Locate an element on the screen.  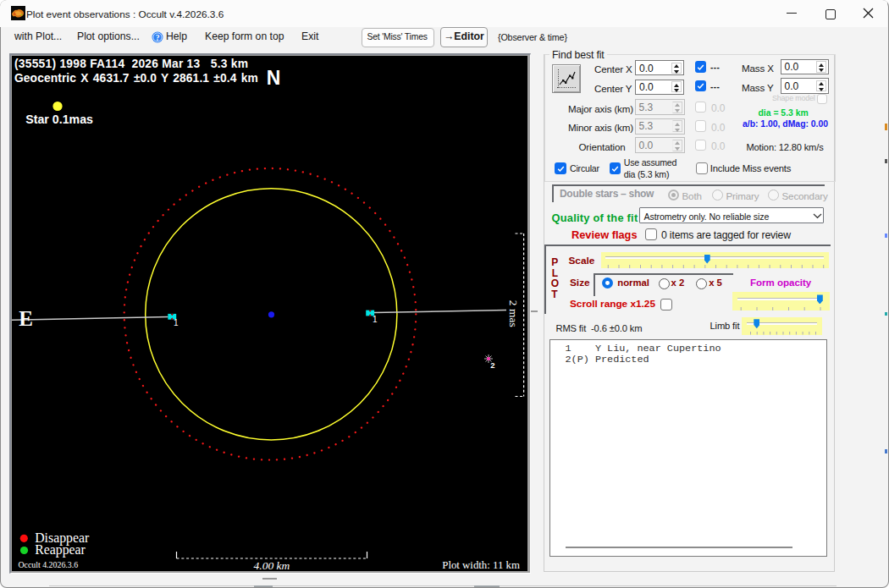
svg-text: N is located at coordinates (274, 78).